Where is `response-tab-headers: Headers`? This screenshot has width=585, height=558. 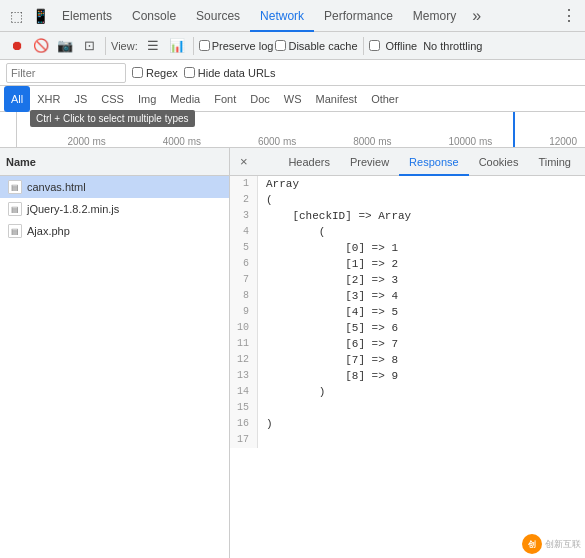
response-tab-headers: Headers is located at coordinates (309, 162).